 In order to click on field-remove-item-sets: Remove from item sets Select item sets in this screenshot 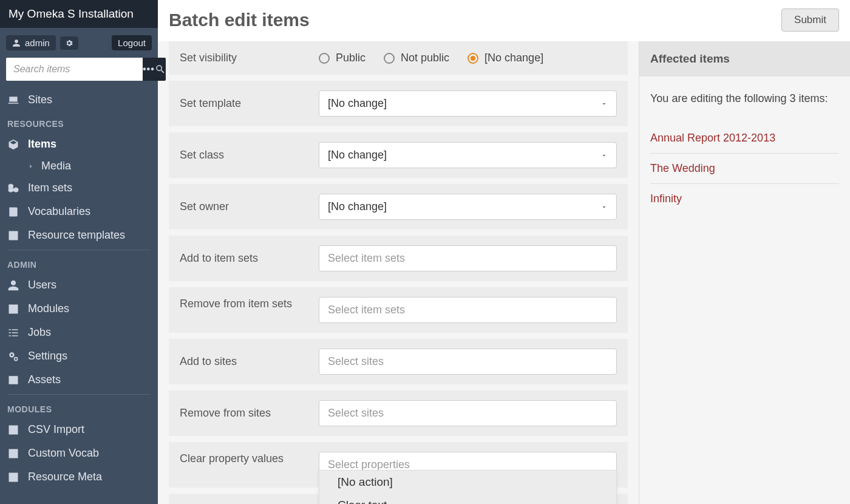, I will do `click(398, 310)`.